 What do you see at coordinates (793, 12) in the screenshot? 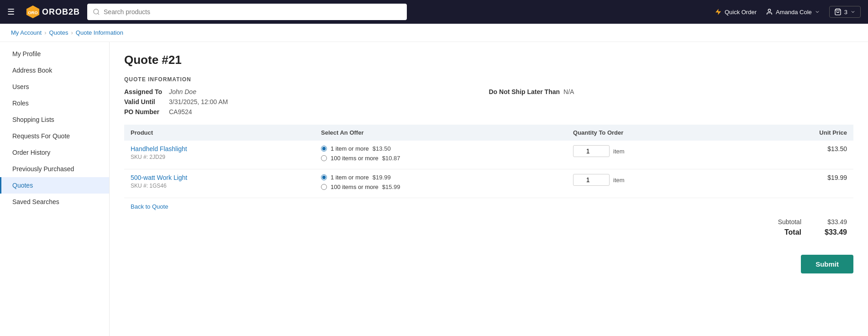
I see `user-menu: Amanda Cole` at bounding box center [793, 12].